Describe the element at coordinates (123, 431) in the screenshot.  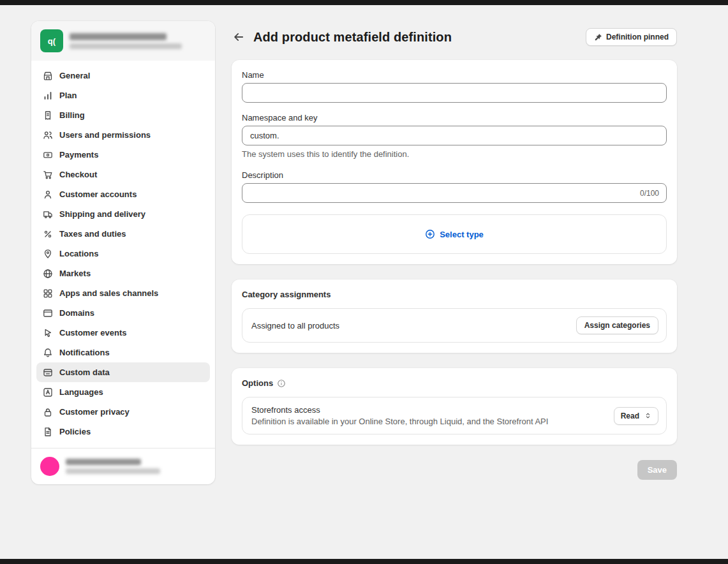
I see `sidebar-item-policies: Policies` at that location.